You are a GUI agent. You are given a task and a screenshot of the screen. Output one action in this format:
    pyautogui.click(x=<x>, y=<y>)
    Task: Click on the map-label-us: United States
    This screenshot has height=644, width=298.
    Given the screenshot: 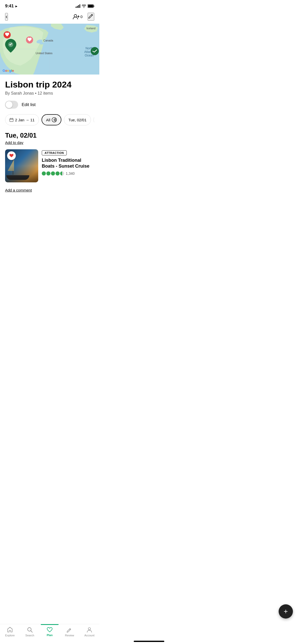 What is the action you would take?
    pyautogui.click(x=44, y=53)
    